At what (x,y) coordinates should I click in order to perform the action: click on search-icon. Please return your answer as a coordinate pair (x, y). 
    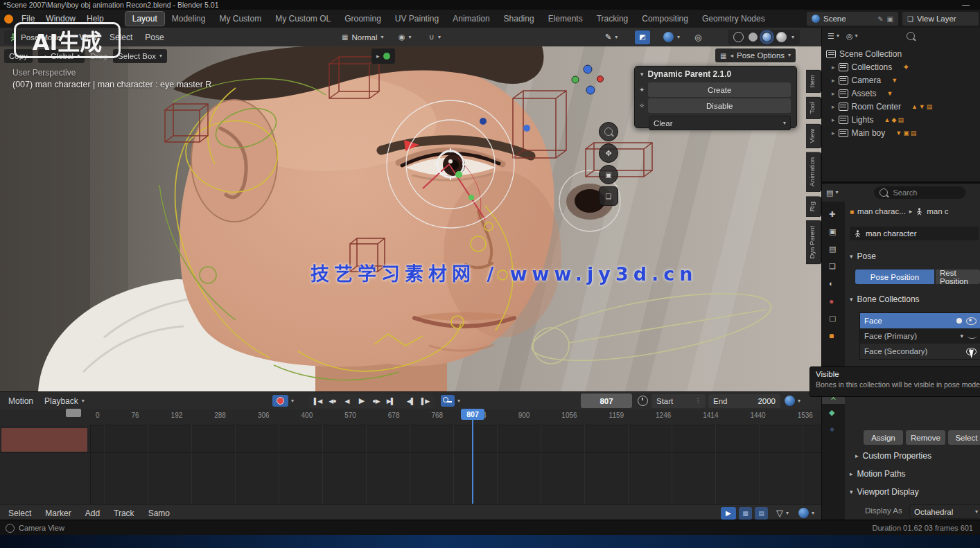
    Looking at the image, I should click on (911, 36).